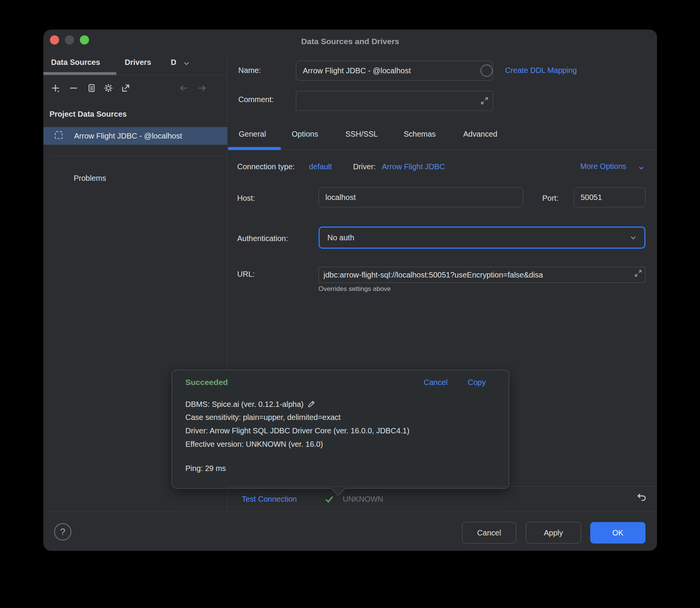 The height and width of the screenshot is (608, 700). What do you see at coordinates (297, 431) in the screenshot?
I see `popup-line-driver: Driver: Arrow Flight SQL JDBC Driver Cor…` at bounding box center [297, 431].